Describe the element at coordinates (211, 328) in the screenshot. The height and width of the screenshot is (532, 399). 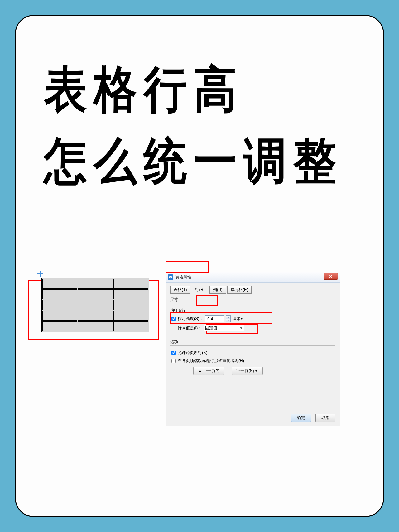
I see `row-height-type-value: 固定值` at that location.